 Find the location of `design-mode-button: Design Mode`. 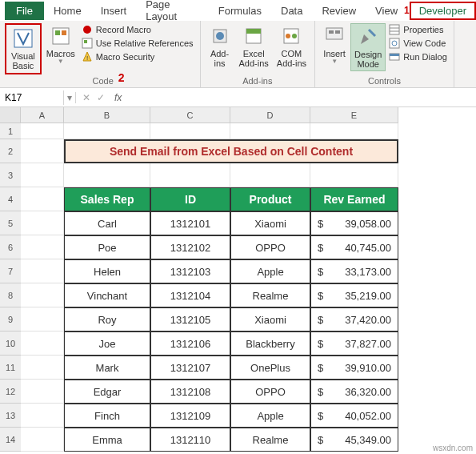

design-mode-button: Design Mode is located at coordinates (368, 47).